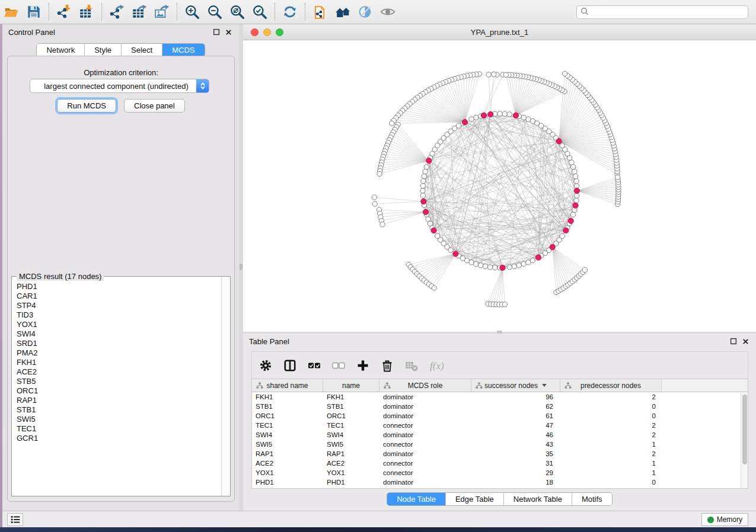 Image resolution: width=756 pixels, height=532 pixels. Describe the element at coordinates (611, 385) in the screenshot. I see `column-header-predecessor-nodes: predecessor nodes` at that location.